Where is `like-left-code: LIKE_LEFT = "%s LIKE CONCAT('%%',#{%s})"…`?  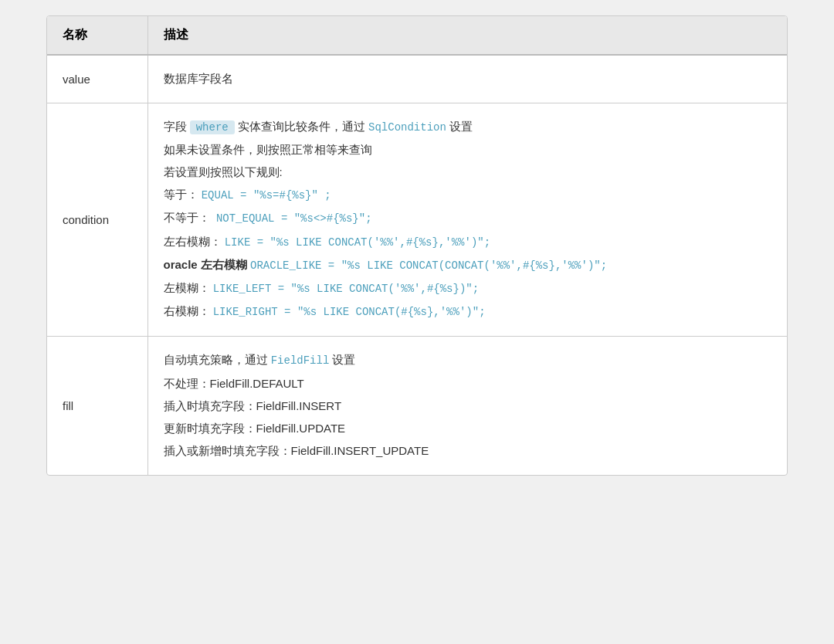
like-left-code: LIKE_LEFT = "%s LIKE CONCAT('%%',#{%s})"… is located at coordinates (346, 289).